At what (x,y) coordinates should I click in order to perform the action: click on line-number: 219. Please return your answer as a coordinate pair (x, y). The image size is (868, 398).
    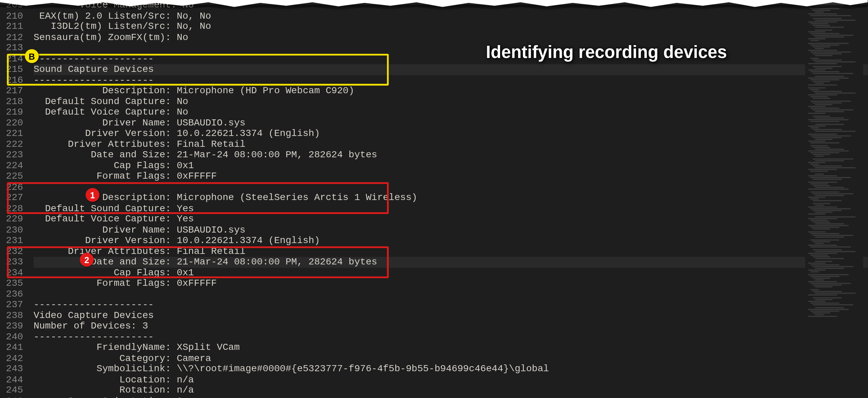
    Looking at the image, I should click on (13, 113).